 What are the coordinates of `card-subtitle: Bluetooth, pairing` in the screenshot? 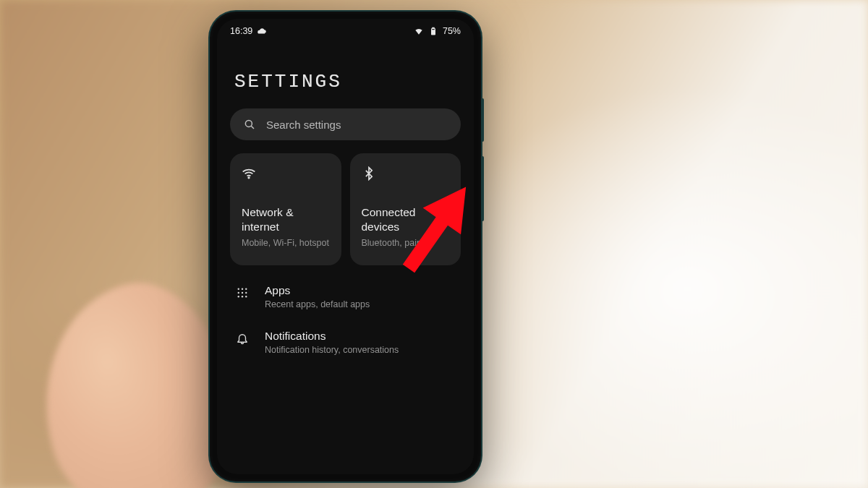 It's located at (406, 243).